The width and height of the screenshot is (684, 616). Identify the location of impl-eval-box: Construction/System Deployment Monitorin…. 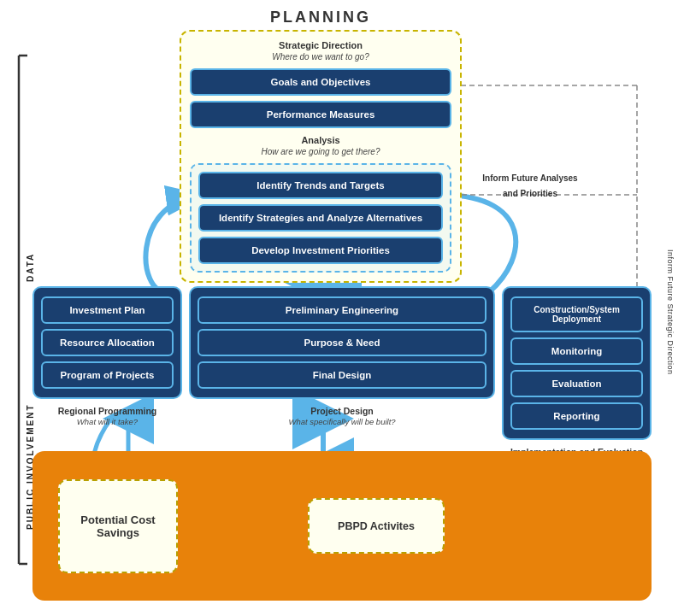
(576, 363).